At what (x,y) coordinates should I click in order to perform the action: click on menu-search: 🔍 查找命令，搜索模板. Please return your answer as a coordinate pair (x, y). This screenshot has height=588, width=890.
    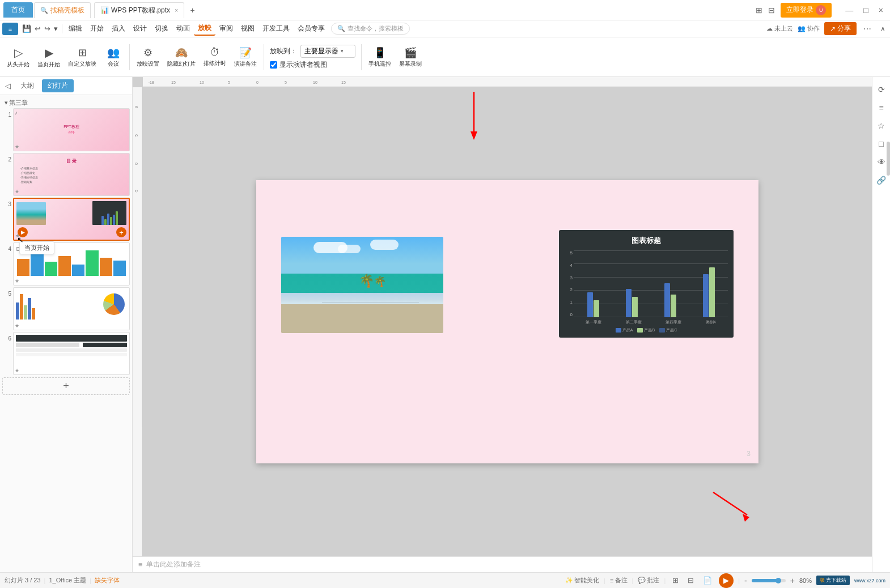
    Looking at the image, I should click on (371, 28).